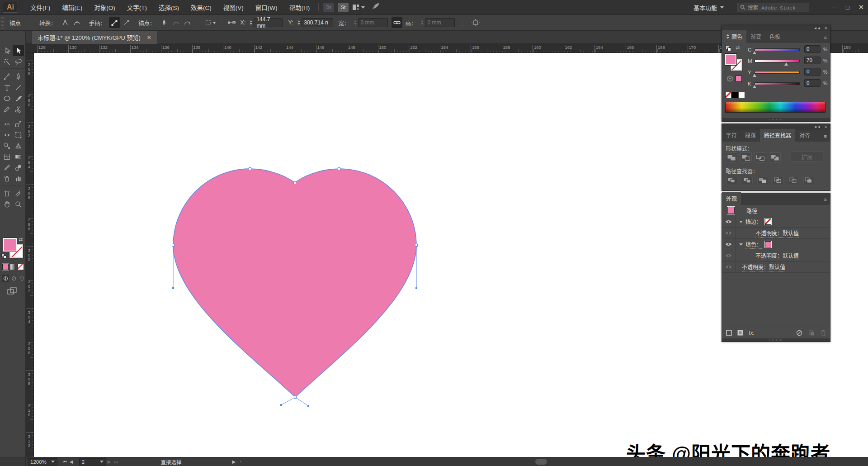 The height and width of the screenshot is (466, 868). What do you see at coordinates (7, 87) in the screenshot?
I see `type-tool` at bounding box center [7, 87].